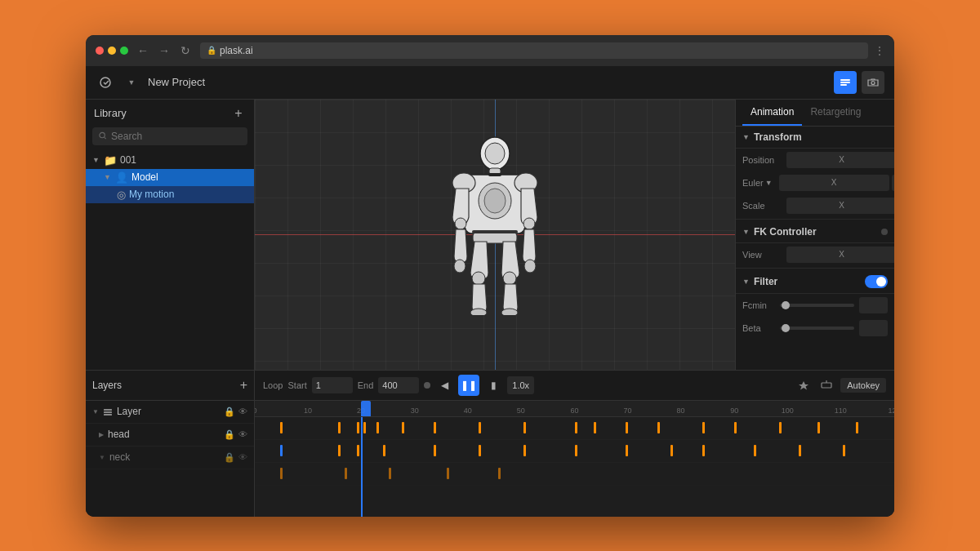  What do you see at coordinates (575, 459) in the screenshot?
I see `timeline-track-area: 0 10 20 30 40 50 60 70 80 90 100 110 120` at bounding box center [575, 459].